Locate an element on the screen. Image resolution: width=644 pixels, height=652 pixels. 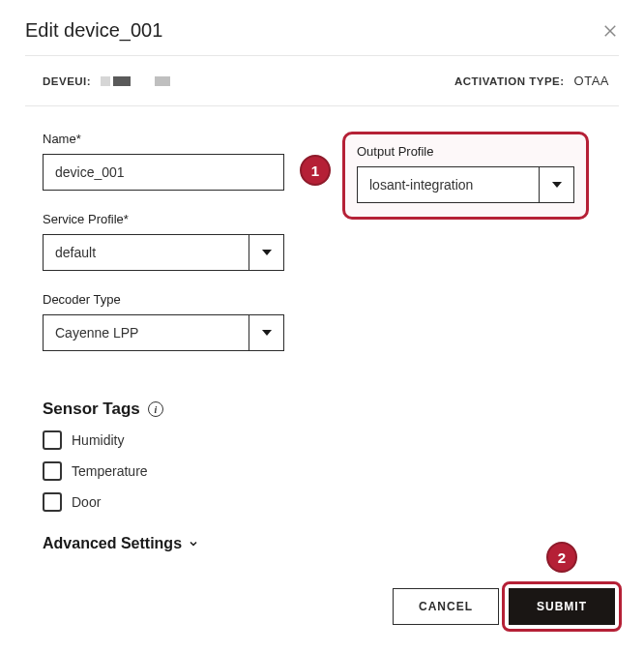
right-column: 1 Output Profile losant-integration is located at coordinates (466, 252).